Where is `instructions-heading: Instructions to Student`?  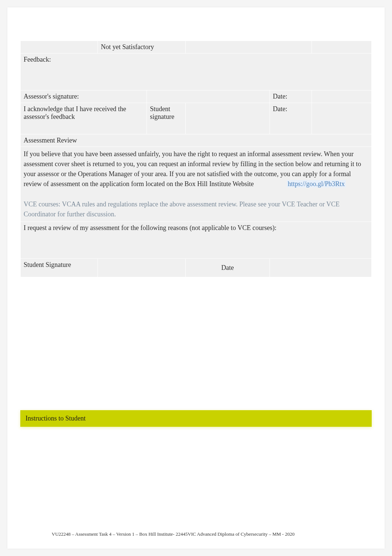 instructions-heading: Instructions to Student is located at coordinates (55, 418).